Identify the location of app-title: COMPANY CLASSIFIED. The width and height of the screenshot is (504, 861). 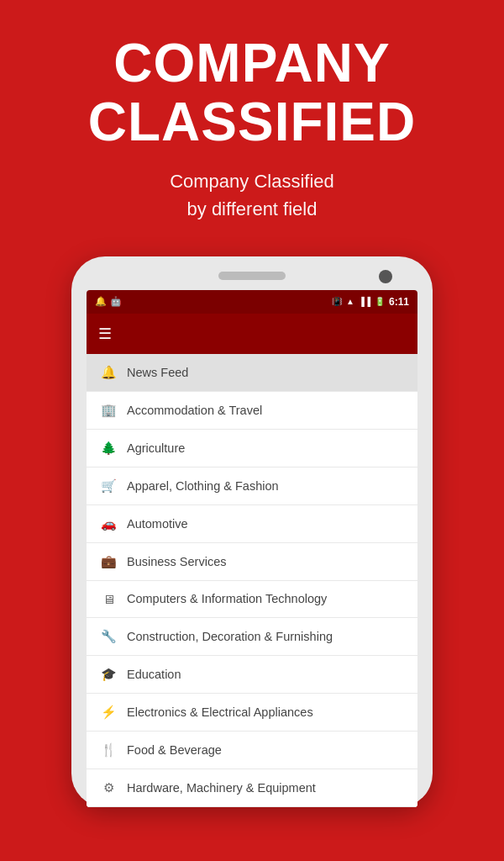
(252, 92).